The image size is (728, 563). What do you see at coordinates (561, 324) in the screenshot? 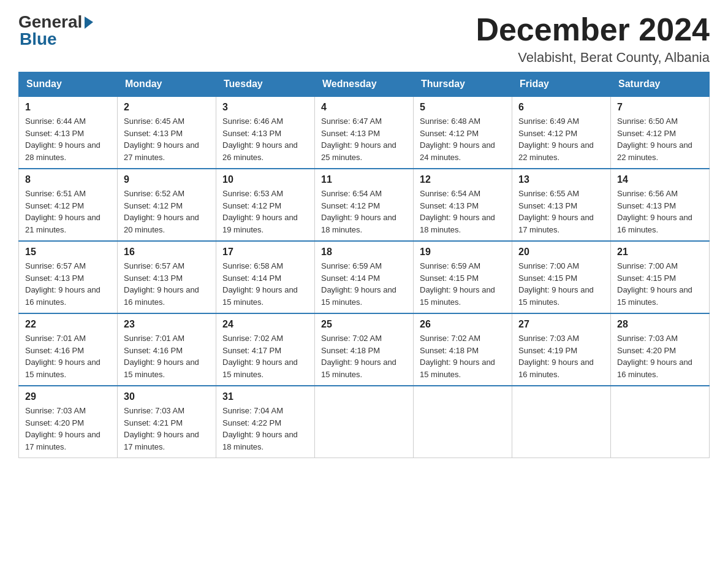
I see `day-number: 27` at bounding box center [561, 324].